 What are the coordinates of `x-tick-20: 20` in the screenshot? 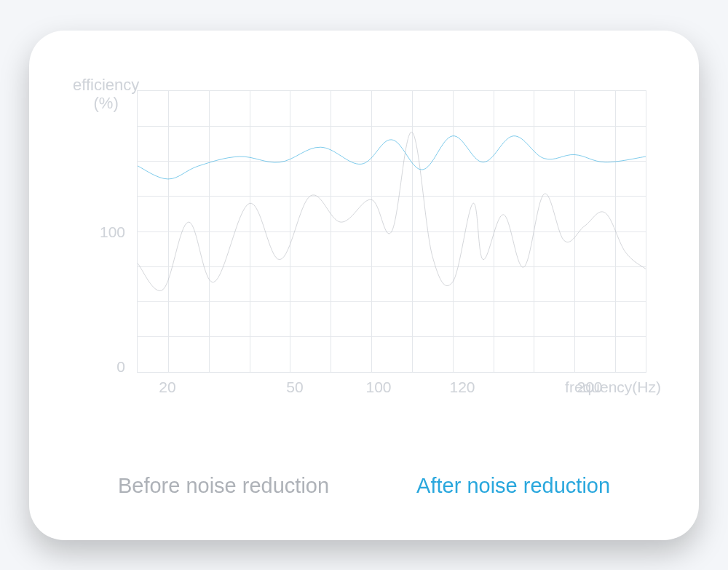 It's located at (167, 387).